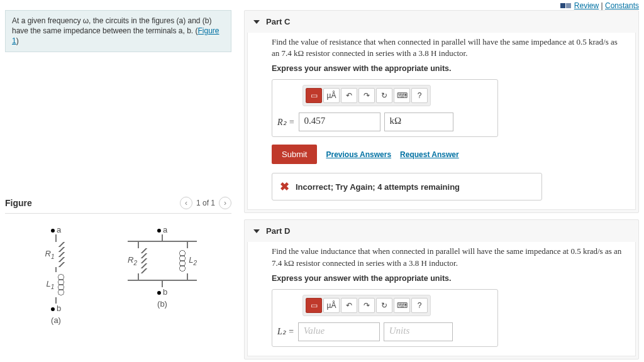 This screenshot has width=644, height=362. Describe the element at coordinates (165, 230) in the screenshot. I see `node-a-b: a` at that location.